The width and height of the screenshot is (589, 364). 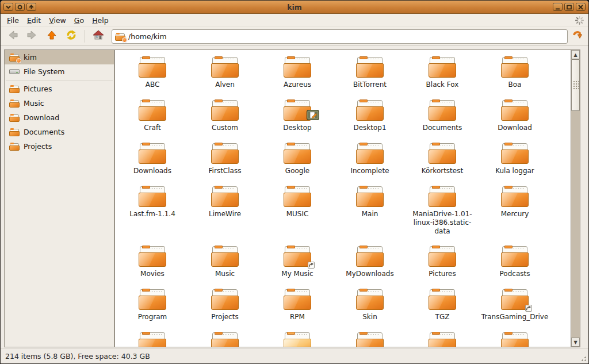 What do you see at coordinates (297, 309) in the screenshot?
I see `file-item: RPM` at bounding box center [297, 309].